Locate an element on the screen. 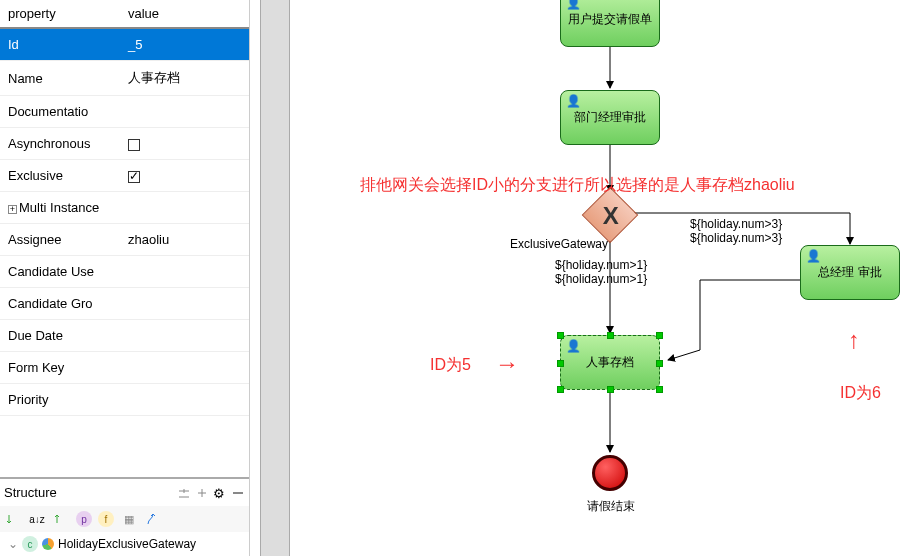  header-value: value is located at coordinates (184, 14).